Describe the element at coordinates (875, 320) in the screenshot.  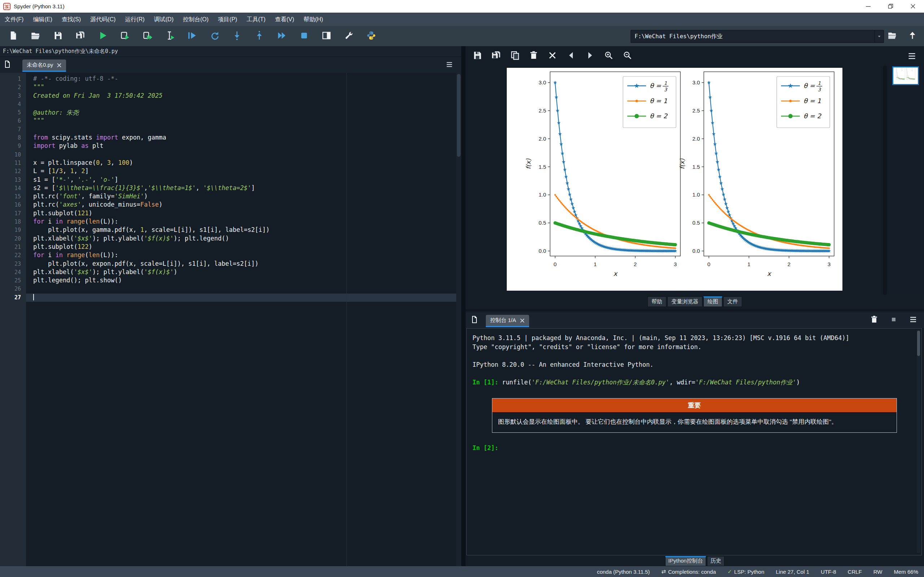
I see `trash-icon` at that location.